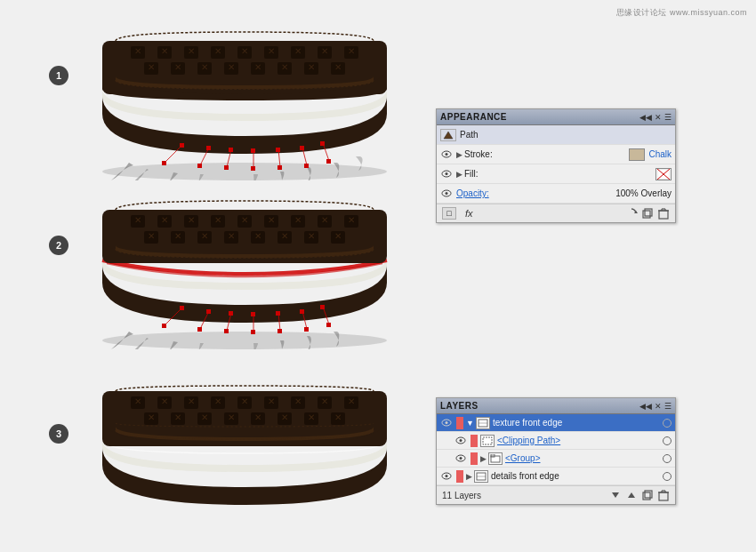  I want to click on step-1-circle: 1, so click(59, 76).